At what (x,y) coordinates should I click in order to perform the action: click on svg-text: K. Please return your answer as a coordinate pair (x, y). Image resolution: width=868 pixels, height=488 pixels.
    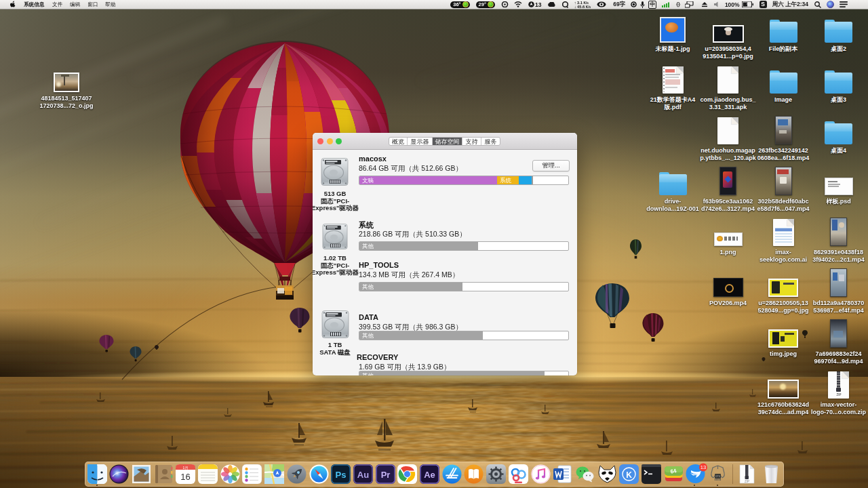
    Looking at the image, I should click on (629, 475).